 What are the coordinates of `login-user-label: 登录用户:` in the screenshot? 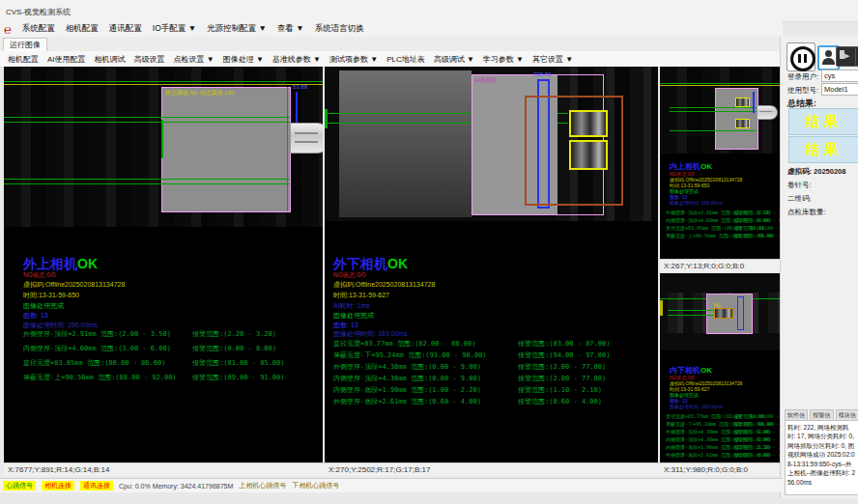 It's located at (803, 77).